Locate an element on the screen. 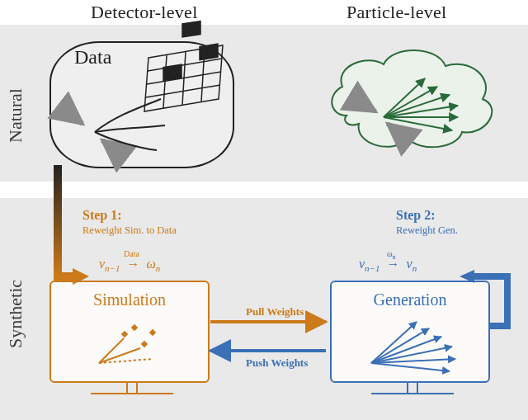  pull-weights-label: Pull Weights is located at coordinates (275, 312).